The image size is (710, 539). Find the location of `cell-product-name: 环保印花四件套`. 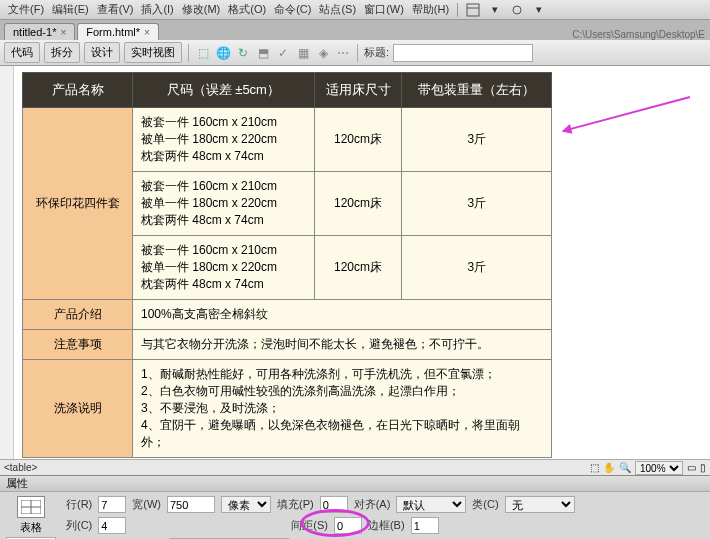

cell-product-name: 环保印花四件套 is located at coordinates (78, 204).